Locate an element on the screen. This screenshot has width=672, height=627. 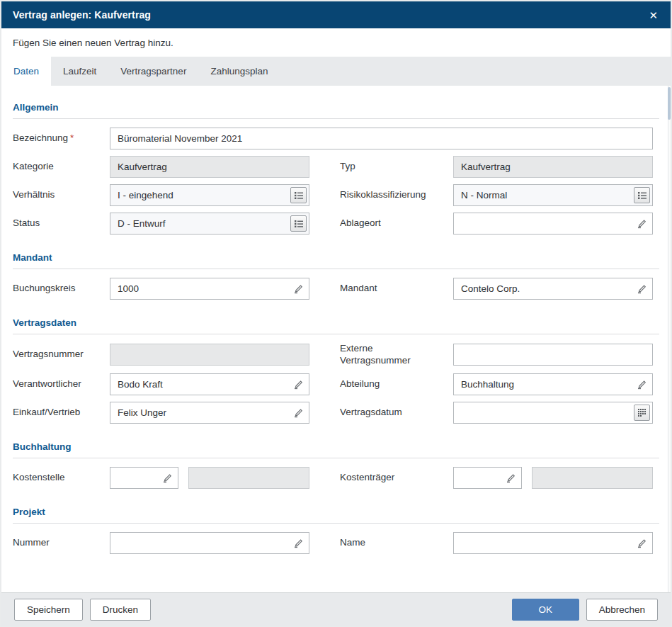
tab-laufzeit: Laufzeit is located at coordinates (79, 71).